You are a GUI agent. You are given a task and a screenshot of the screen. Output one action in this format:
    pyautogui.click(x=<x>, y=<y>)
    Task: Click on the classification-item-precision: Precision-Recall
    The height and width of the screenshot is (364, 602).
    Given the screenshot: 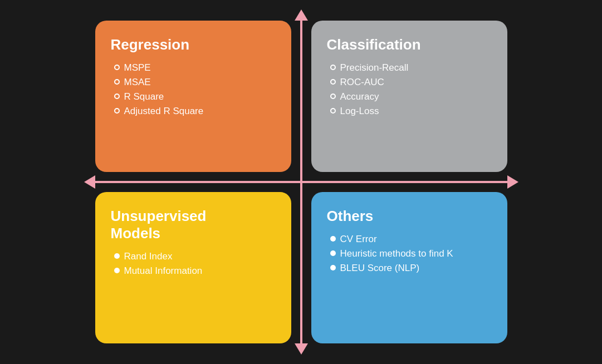 What is the action you would take?
    pyautogui.click(x=409, y=68)
    